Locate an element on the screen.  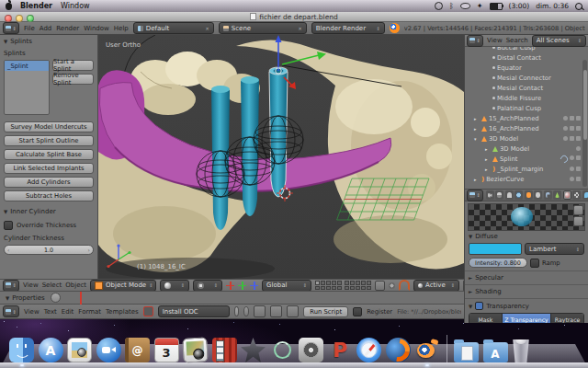
preview-monkey-button is located at coordinates (579, 221).